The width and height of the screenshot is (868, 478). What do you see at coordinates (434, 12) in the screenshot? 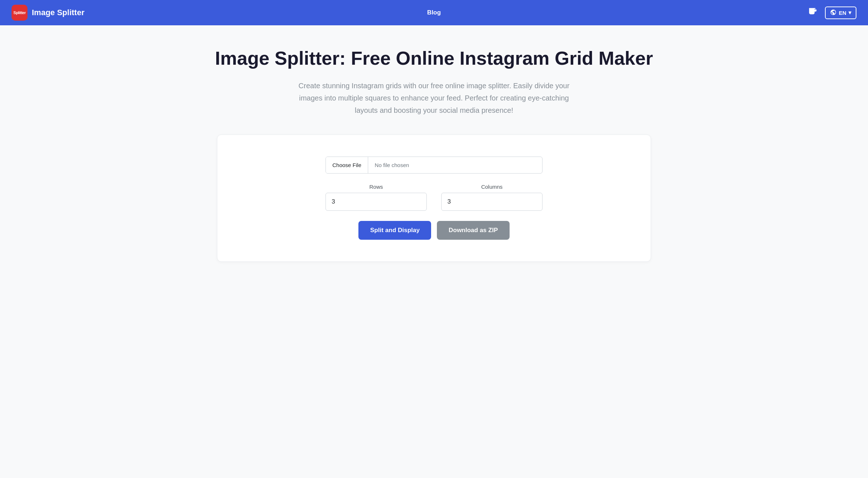
I see `blog-link: Blog` at bounding box center [434, 12].